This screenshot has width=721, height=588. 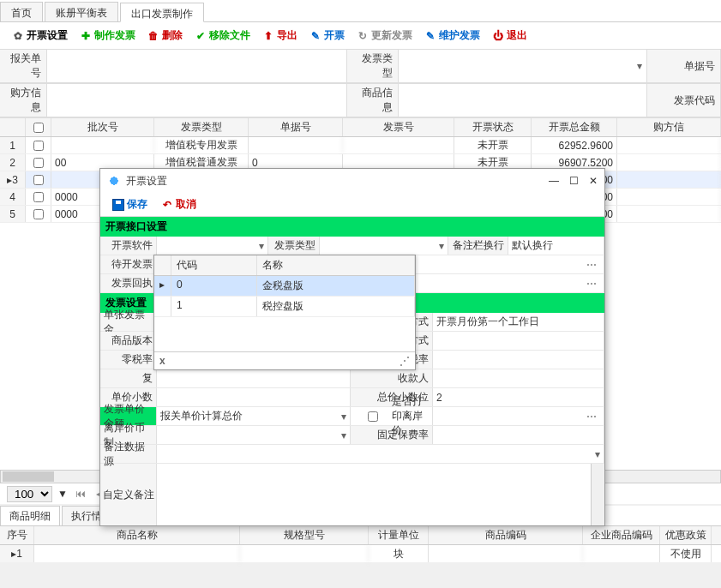 I want to click on save-icon, so click(x=118, y=205).